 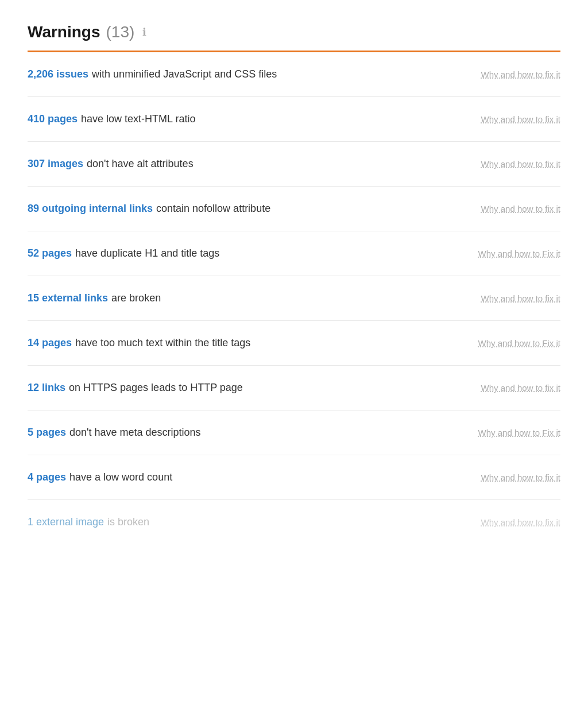 I want to click on warning-count-link: 15 external links, so click(x=68, y=299).